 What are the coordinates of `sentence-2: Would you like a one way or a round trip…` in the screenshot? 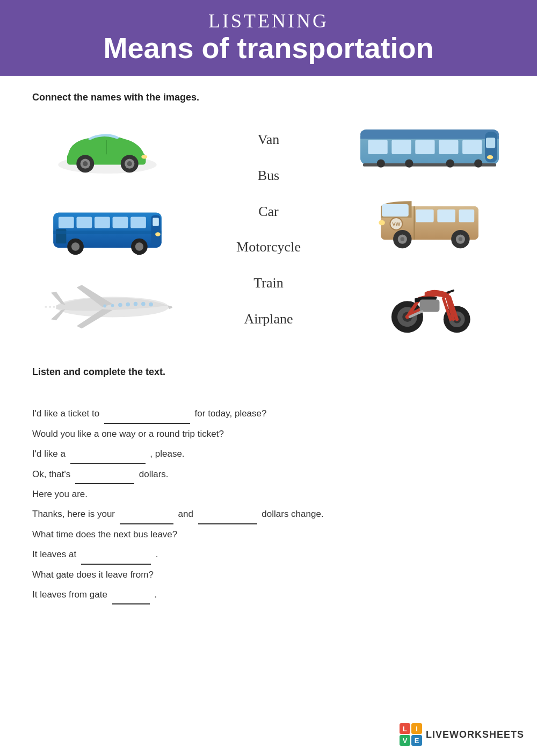 It's located at (268, 434).